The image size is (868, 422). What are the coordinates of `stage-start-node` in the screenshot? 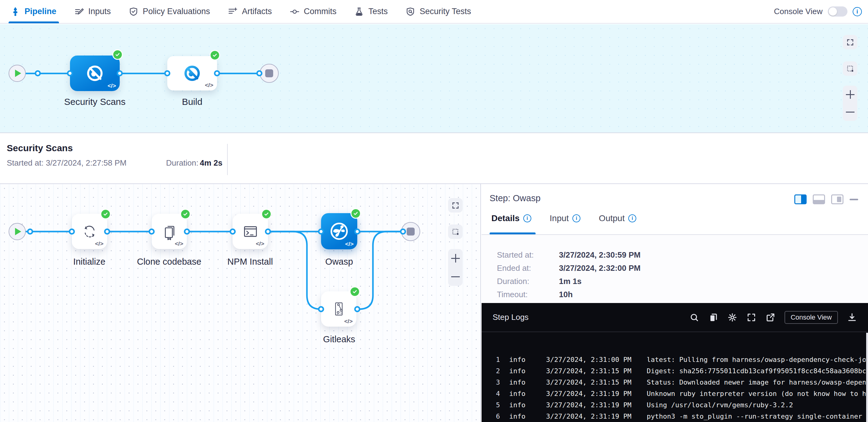 It's located at (18, 73).